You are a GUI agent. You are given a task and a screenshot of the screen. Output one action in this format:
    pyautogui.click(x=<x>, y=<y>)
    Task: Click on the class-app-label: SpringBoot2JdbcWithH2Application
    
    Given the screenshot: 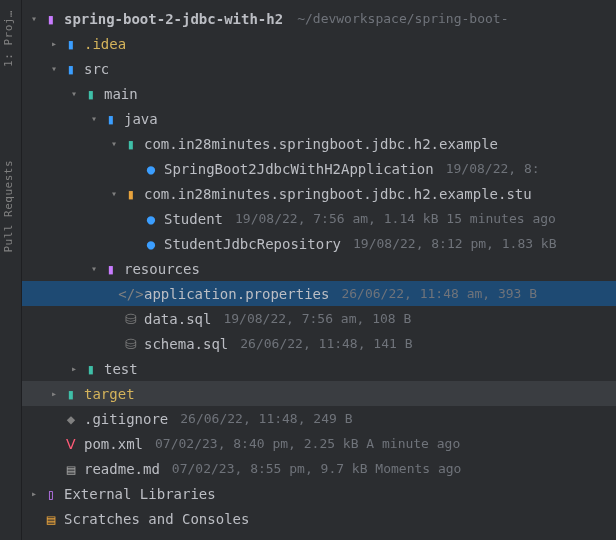 What is the action you would take?
    pyautogui.click(x=299, y=169)
    